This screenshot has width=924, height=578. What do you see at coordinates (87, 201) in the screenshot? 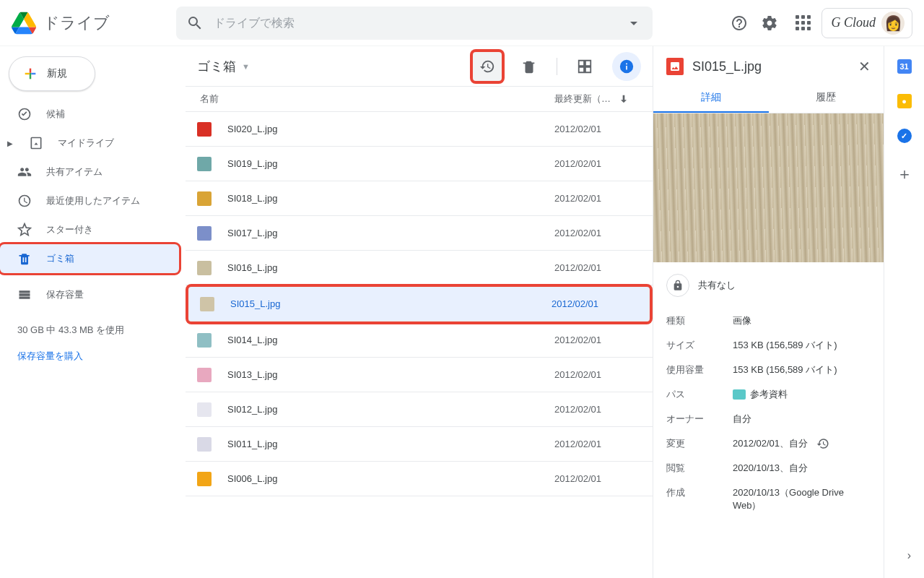
I see `sidebar-item-recent: 最近使用したアイテム` at bounding box center [87, 201].